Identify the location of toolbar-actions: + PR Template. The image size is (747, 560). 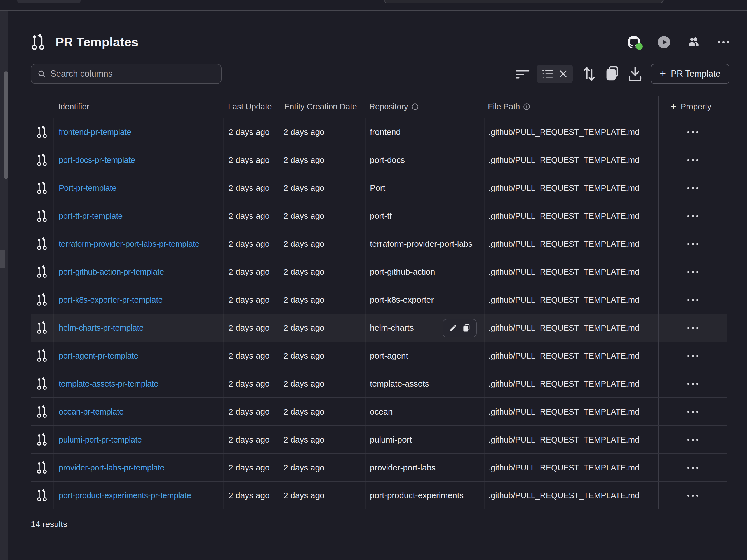
(622, 74).